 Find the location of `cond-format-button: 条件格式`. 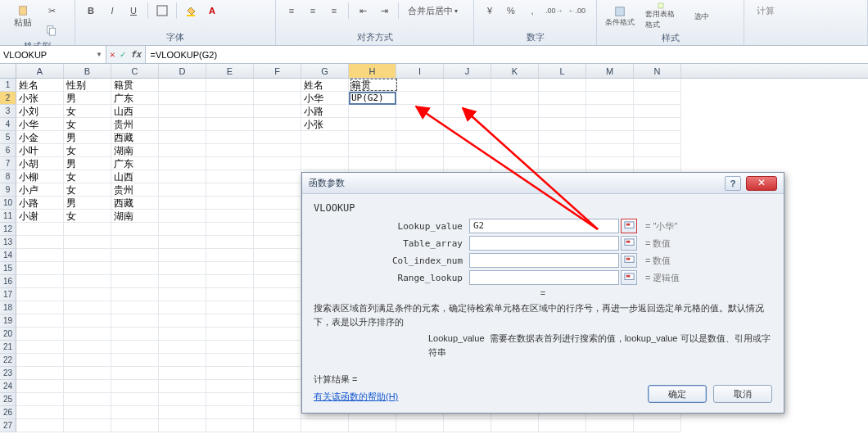

cond-format-button: 条件格式 is located at coordinates (620, 16).